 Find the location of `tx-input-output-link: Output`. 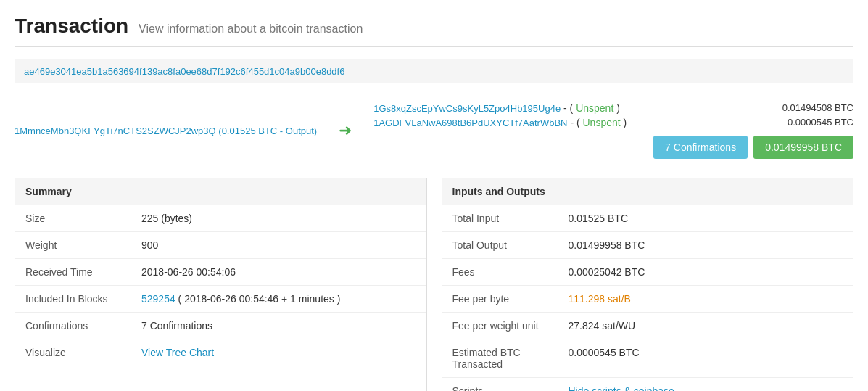

tx-input-output-link: Output is located at coordinates (300, 131).